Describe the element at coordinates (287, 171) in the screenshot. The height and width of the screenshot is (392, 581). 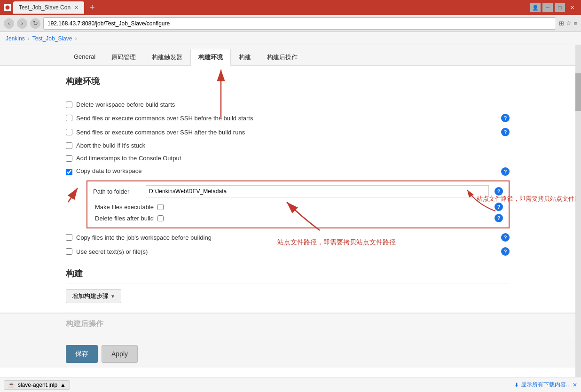
I see `opt6-label: Copy data to workspace` at that location.